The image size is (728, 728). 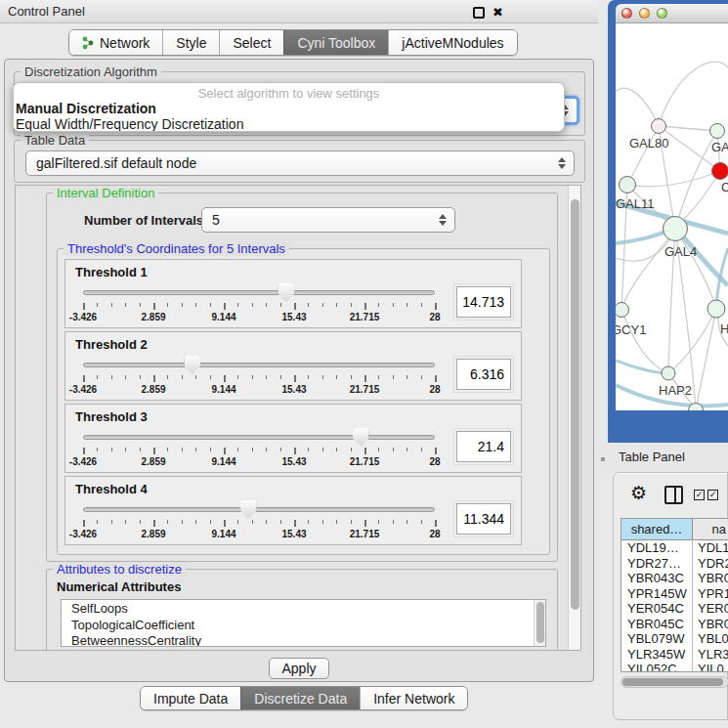 What do you see at coordinates (674, 609) in the screenshot?
I see `table-row: YER054CYER0` at bounding box center [674, 609].